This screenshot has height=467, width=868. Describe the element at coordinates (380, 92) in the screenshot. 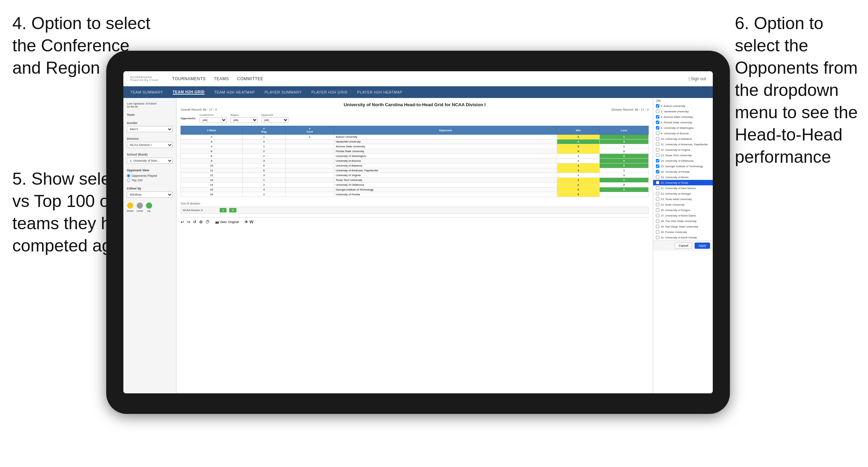

I see `tab-player-h2h-heatmap: PLAYER H2H HEATMAP` at that location.